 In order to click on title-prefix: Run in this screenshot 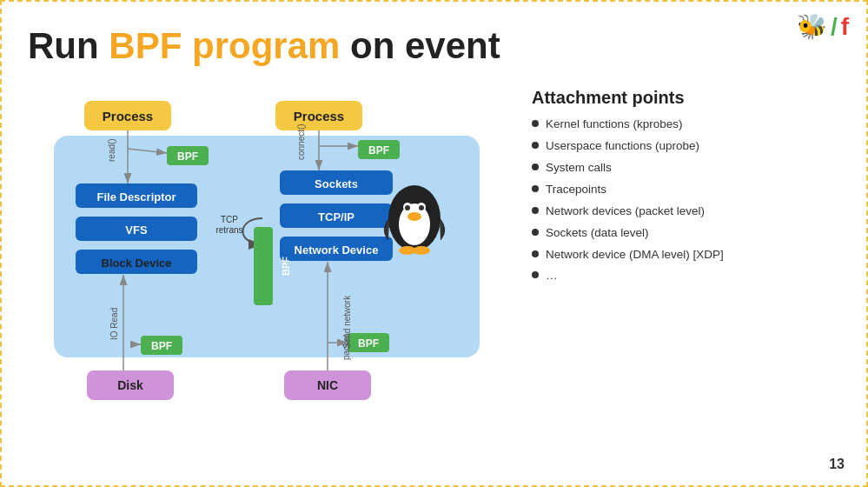, I will do `click(68, 45)`.